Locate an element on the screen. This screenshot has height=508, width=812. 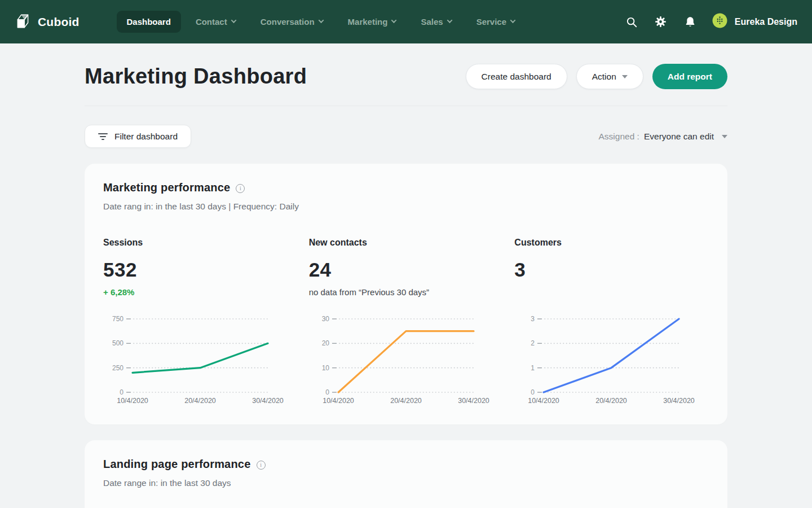
action-button: Action is located at coordinates (610, 77).